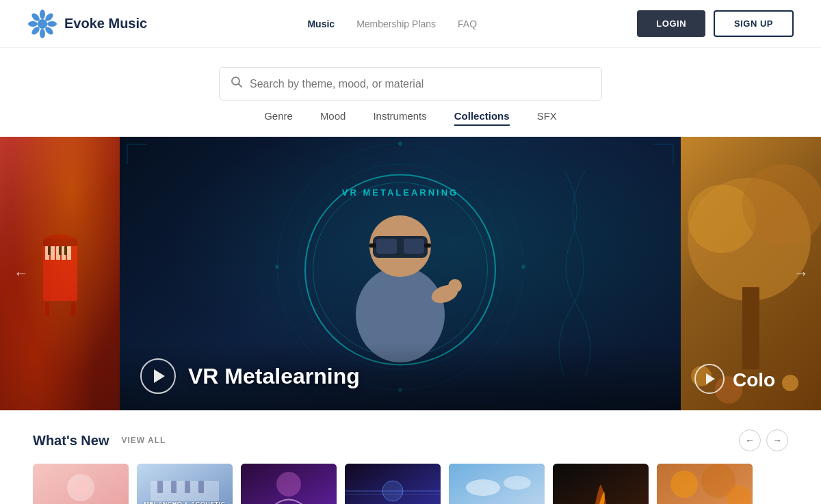 This screenshot has width=821, height=504. Describe the element at coordinates (482, 118) in the screenshot. I see `tab-collections: Collections` at that location.